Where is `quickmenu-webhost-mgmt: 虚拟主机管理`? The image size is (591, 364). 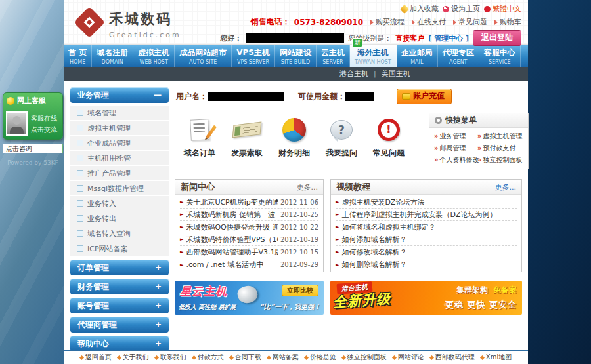 quickmenu-webhost-mgmt: 虚拟主机管理 is located at coordinates (502, 136).